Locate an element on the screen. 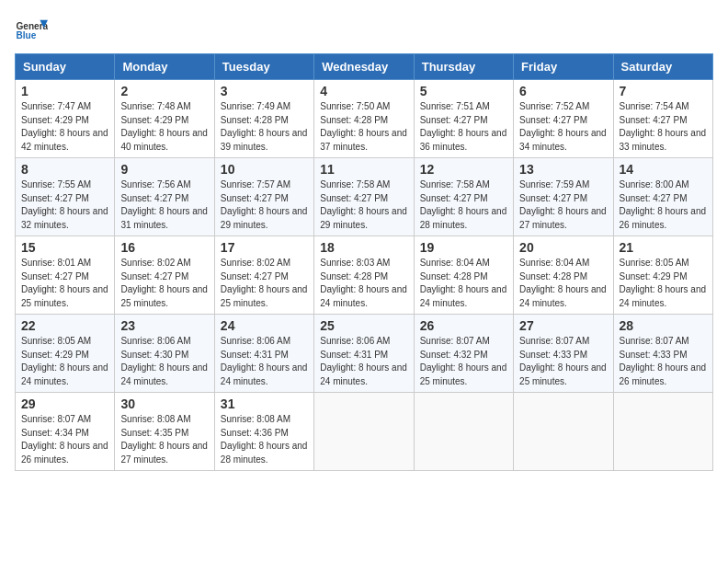 This screenshot has height=563, width=728. calendar-cell: 4 Sunrise: 7:50 AM Sunset: 4:28 PM Dayli… is located at coordinates (364, 120).